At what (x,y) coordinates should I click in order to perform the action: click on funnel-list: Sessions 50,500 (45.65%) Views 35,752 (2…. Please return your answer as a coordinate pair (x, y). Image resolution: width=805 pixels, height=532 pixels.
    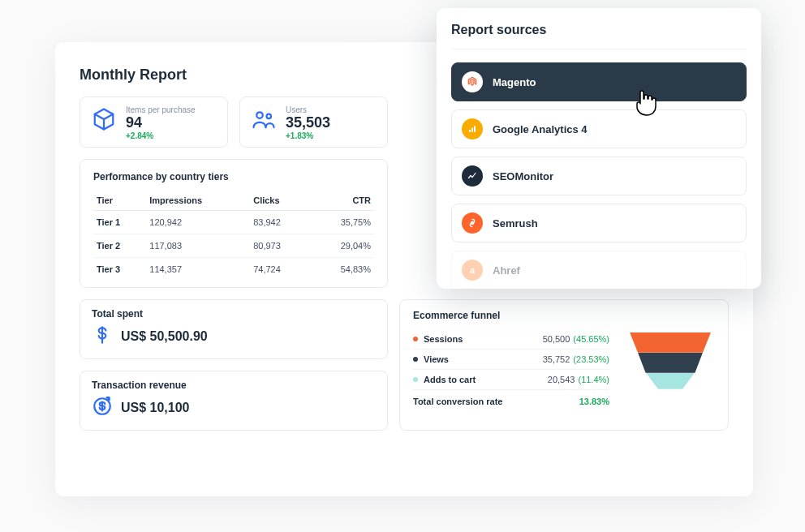
    Looking at the image, I should click on (511, 368).